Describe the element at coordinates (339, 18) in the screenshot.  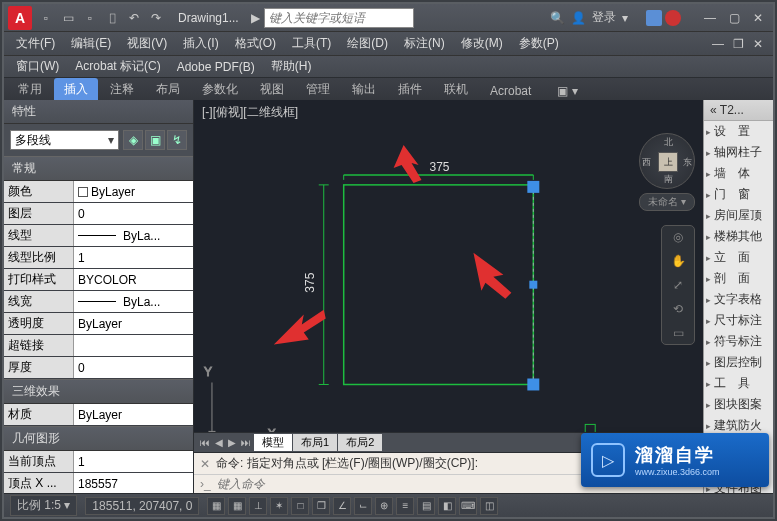
I see `search-input` at that location.